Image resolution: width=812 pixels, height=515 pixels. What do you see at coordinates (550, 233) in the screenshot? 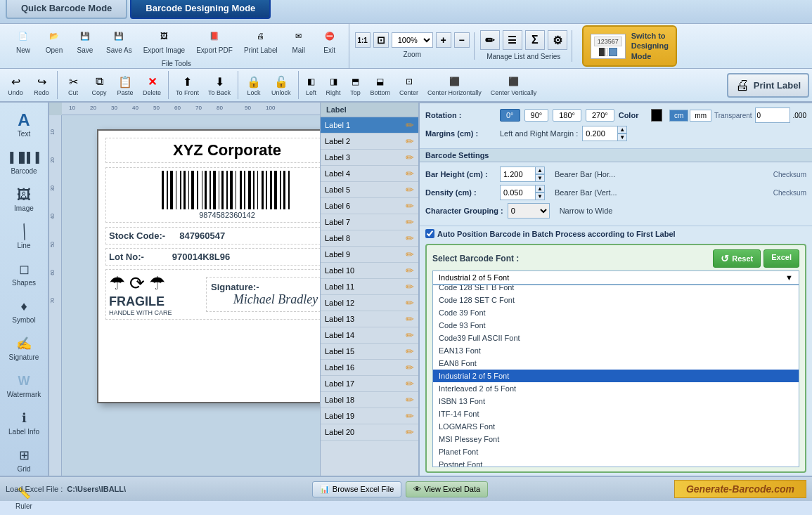
I see `auto-pos-checkbox: Auto Position Barcode in Batch Process a…` at bounding box center [550, 233].